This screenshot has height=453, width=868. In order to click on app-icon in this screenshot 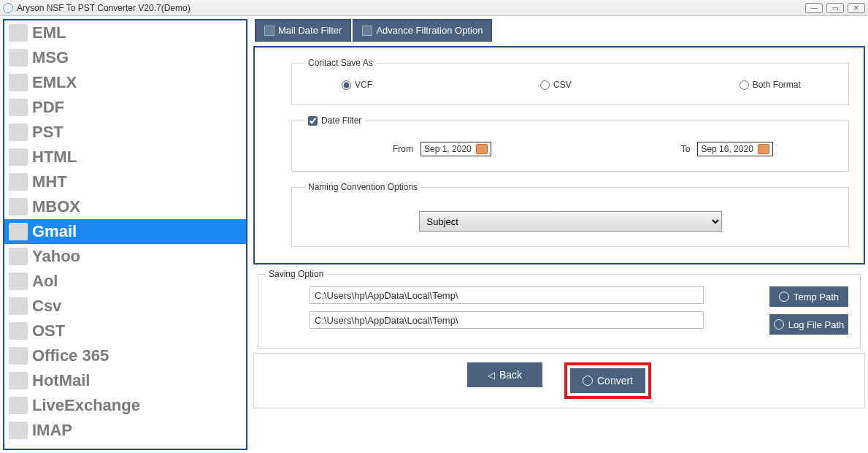, I will do `click(8, 8)`.